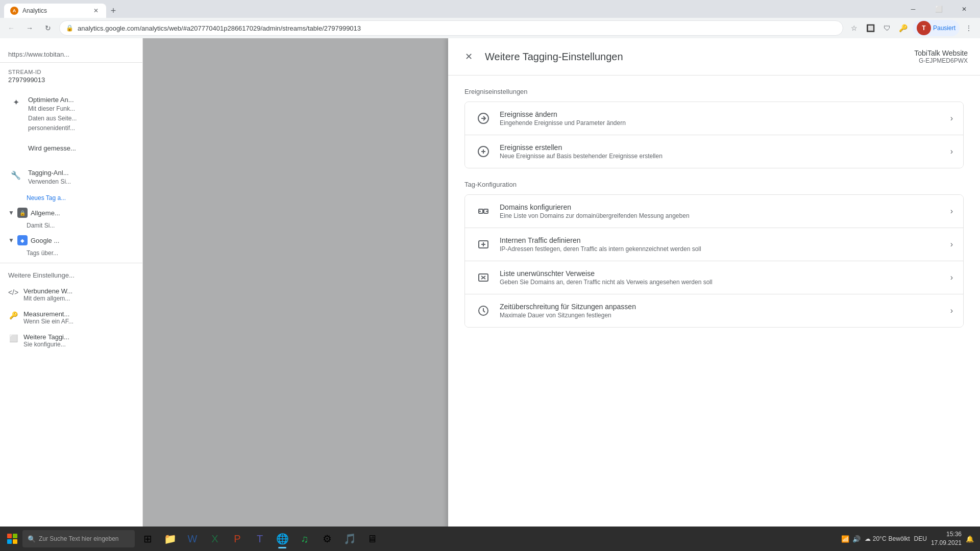 This screenshot has height=551, width=980. I want to click on clock: 15:36 17.09.2021, so click(946, 539).